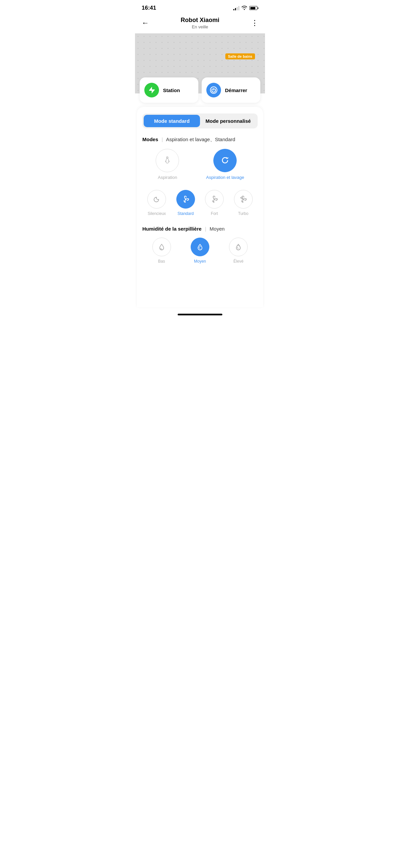 The width and height of the screenshot is (400, 868). I want to click on power-fort-label: Fort, so click(214, 214).